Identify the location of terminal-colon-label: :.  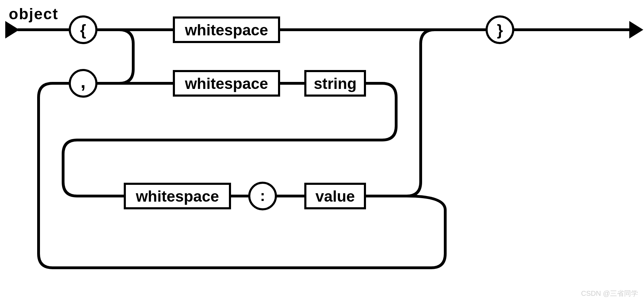
(263, 195).